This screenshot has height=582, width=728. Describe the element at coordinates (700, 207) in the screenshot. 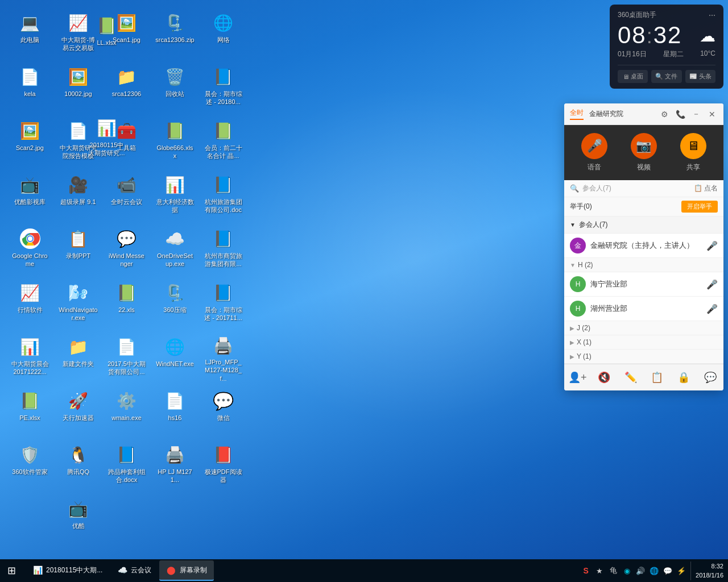

I see `raise-hand-btn: 开启举手` at that location.